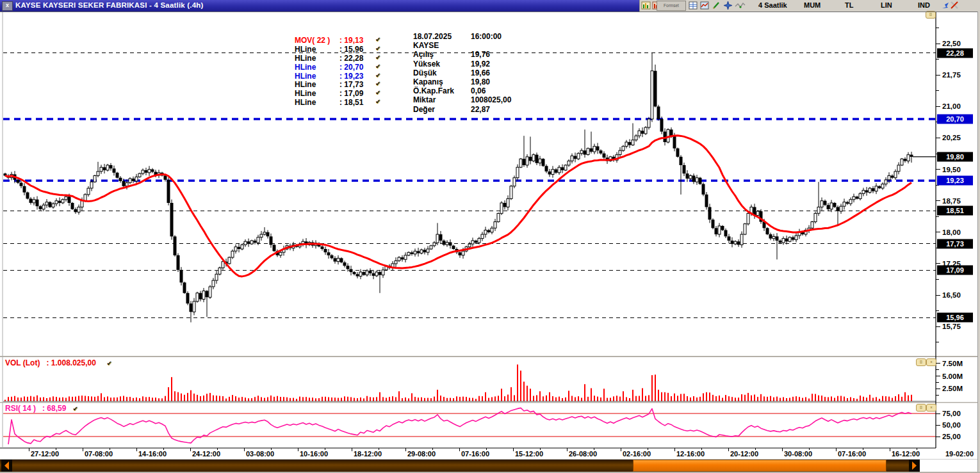  What do you see at coordinates (442, 64) in the screenshot?
I see `info-label: Yüksek` at bounding box center [442, 64].